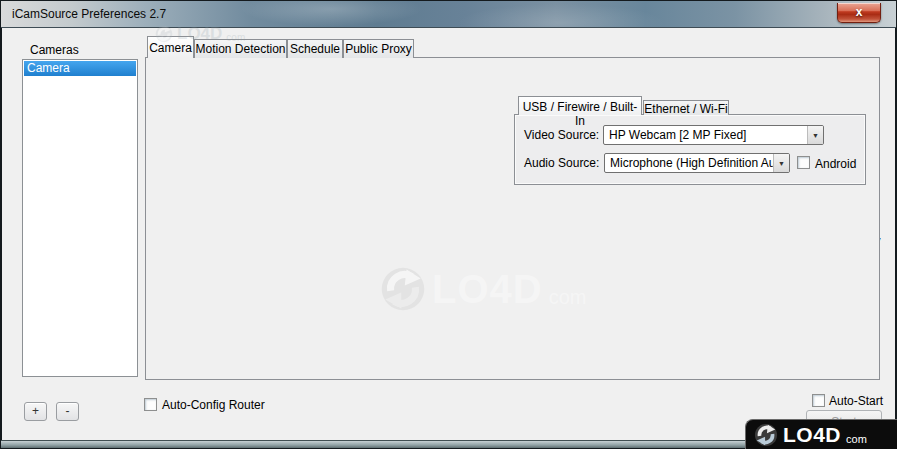  I want to click on watermark-badge: LO4D com, so click(821, 434).